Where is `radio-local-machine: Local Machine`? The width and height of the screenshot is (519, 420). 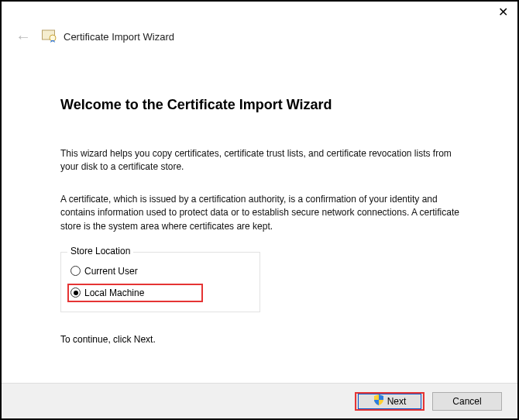
radio-local-machine: Local Machine is located at coordinates (135, 293).